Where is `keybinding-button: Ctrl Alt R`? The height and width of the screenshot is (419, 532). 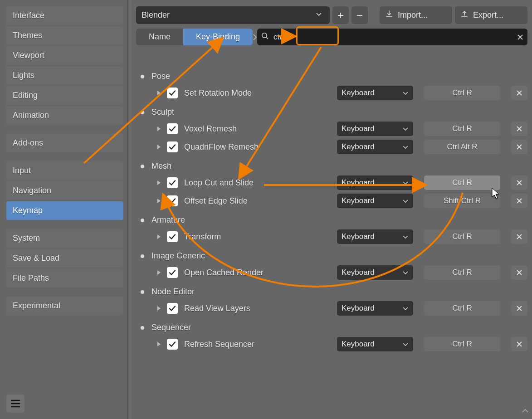 keybinding-button: Ctrl Alt R is located at coordinates (462, 147).